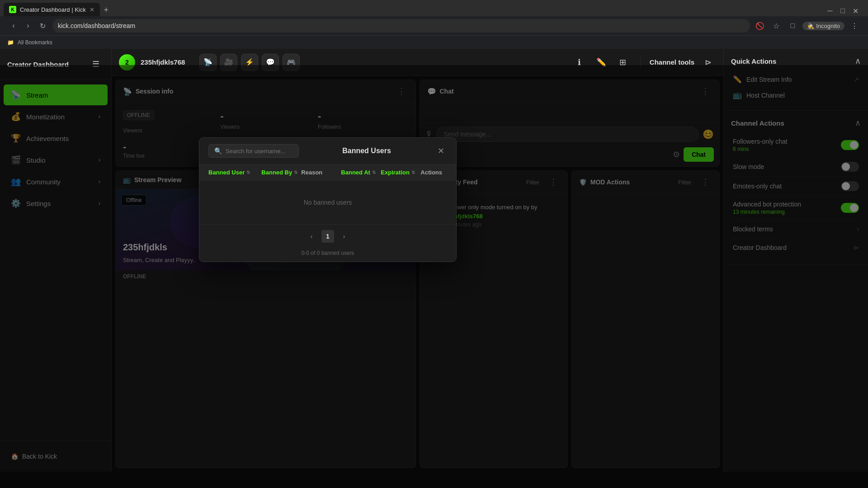  What do you see at coordinates (328, 202) in the screenshot?
I see `banned-users-empty-state: No banned users` at bounding box center [328, 202].